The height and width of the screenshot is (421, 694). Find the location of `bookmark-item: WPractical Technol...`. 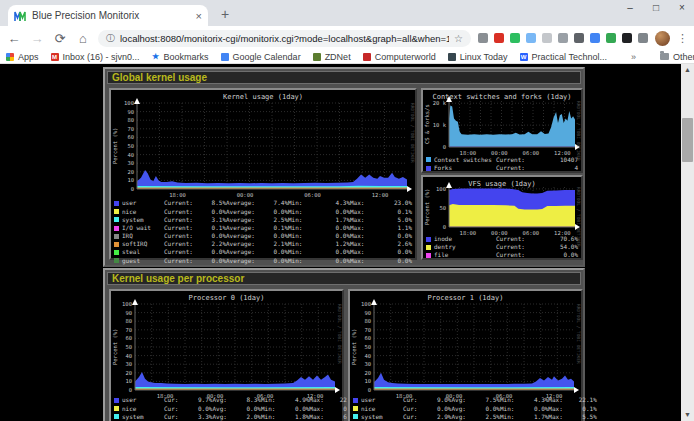

bookmark-item: WPractical Technol... is located at coordinates (564, 57).